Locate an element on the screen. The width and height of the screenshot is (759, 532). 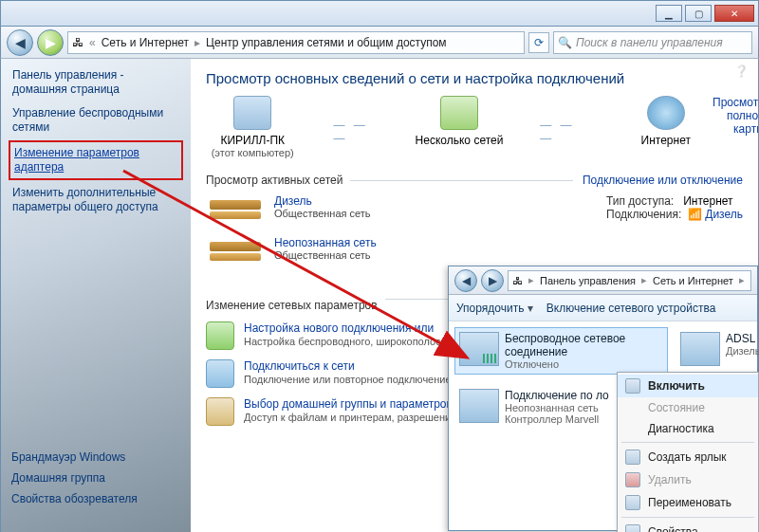
ctx-rename: Переименовать is located at coordinates (688, 503).